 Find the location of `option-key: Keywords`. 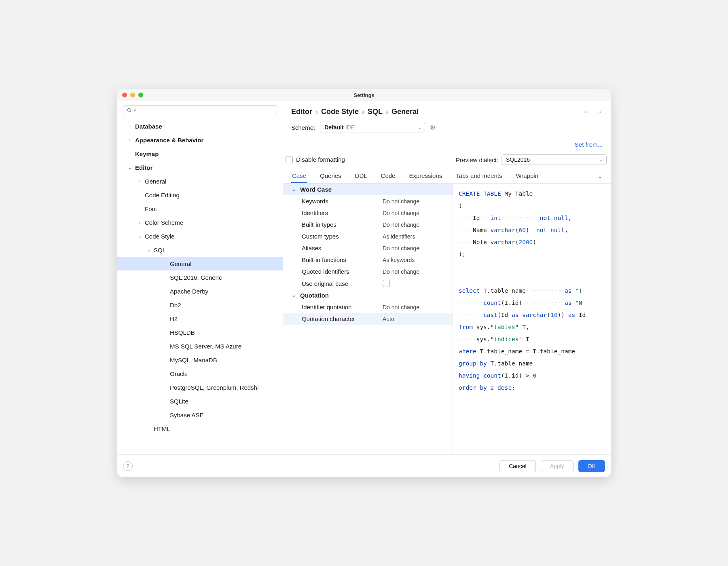

option-key: Keywords is located at coordinates (342, 201).